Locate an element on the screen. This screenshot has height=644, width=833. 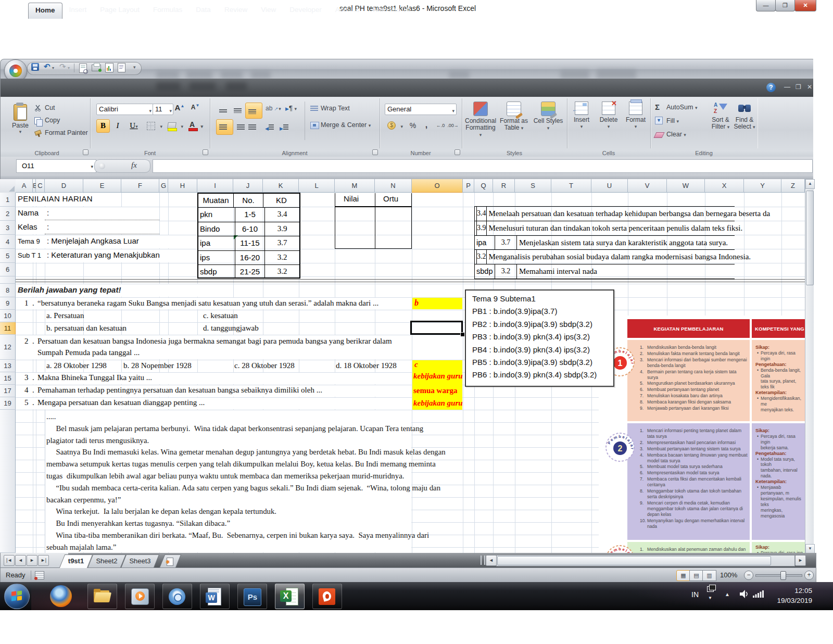
column-header-X: X is located at coordinates (725, 186).